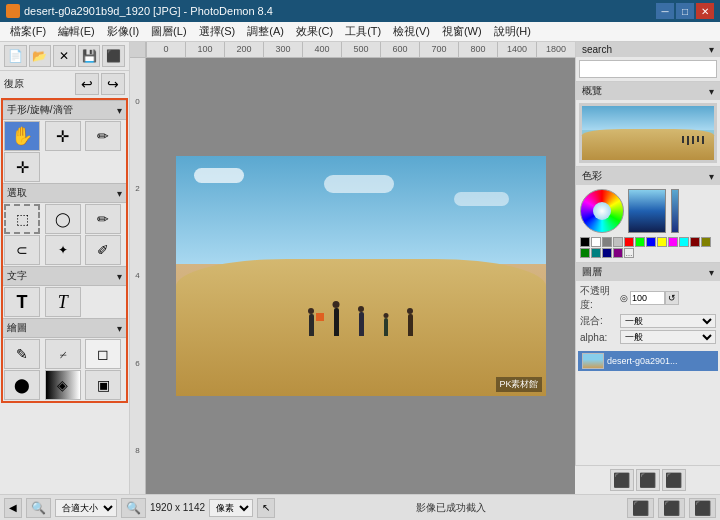 The width and height of the screenshot is (720, 520). Describe the element at coordinates (63, 354) in the screenshot. I see `brush-button: ⌿` at that location.